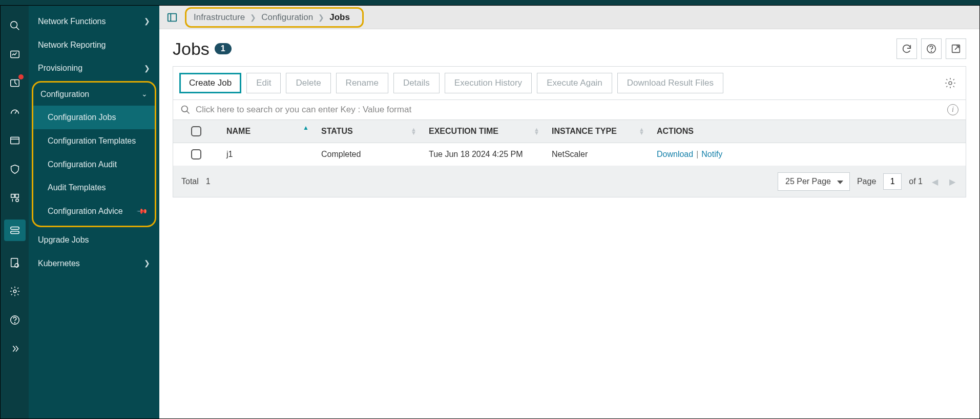 The image size is (980, 419). Describe the element at coordinates (575, 83) in the screenshot. I see `execute-again-button: Execute Again` at that location.